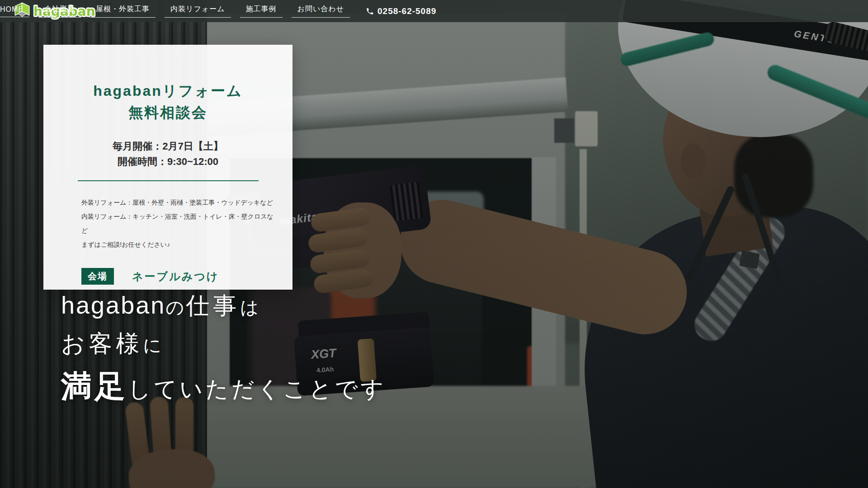  I want to click on hero-line2-particle: に, so click(153, 345).